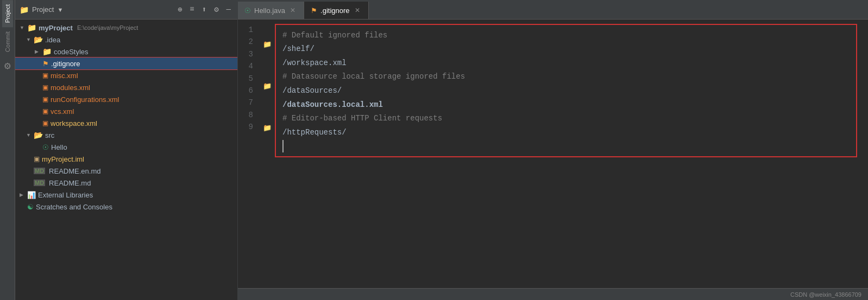  Describe the element at coordinates (566, 63) in the screenshot. I see `code-line-3: /workspace.xml` at that location.